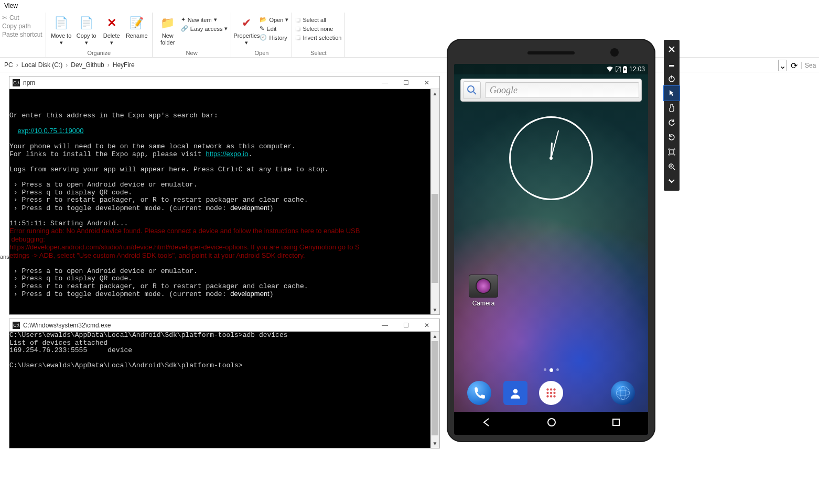 Image resolution: width=819 pixels, height=504 pixels. What do you see at coordinates (87, 23) in the screenshot?
I see `copy-icon: 📄` at bounding box center [87, 23].